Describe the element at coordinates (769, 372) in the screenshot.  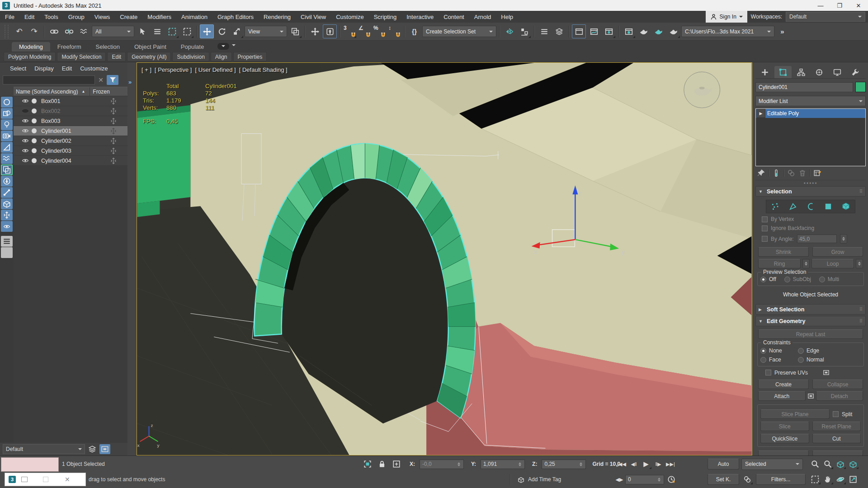
I see `preserve-uvs-checkbox` at that location.